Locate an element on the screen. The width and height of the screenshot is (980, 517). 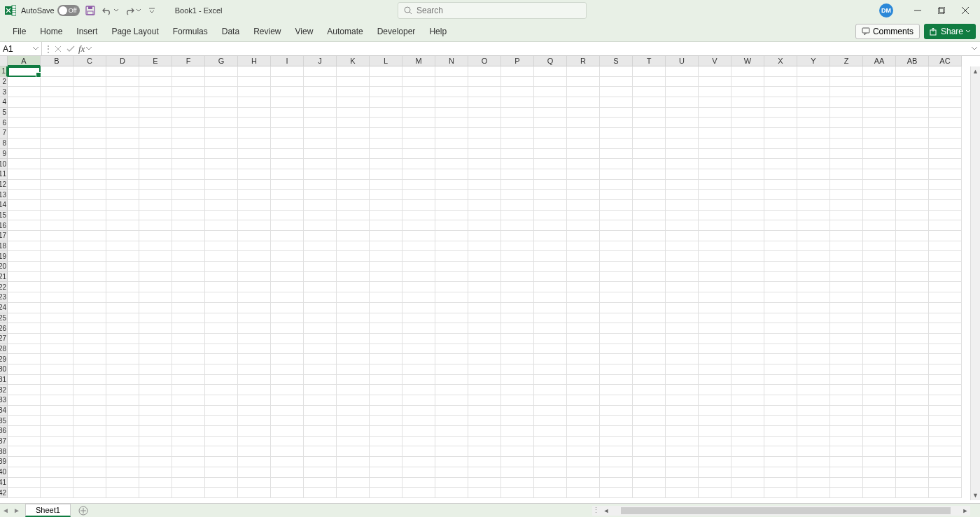
column-header: I is located at coordinates (287, 62).